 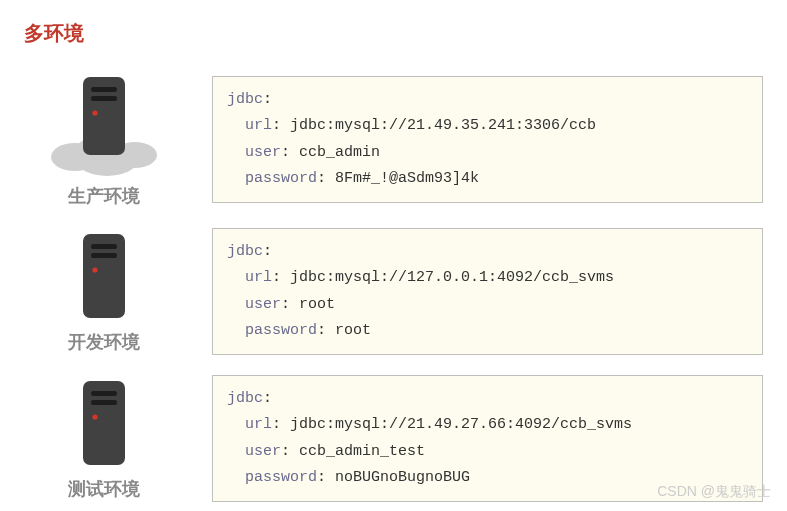 What do you see at coordinates (104, 489) in the screenshot?
I see `env-label: 测试环境` at bounding box center [104, 489].